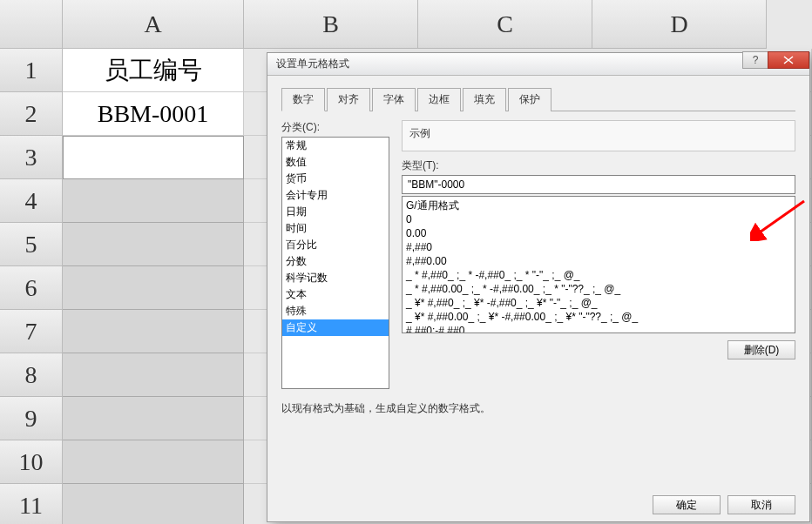  Describe the element at coordinates (335, 212) in the screenshot. I see `category-item: 日期` at that location.